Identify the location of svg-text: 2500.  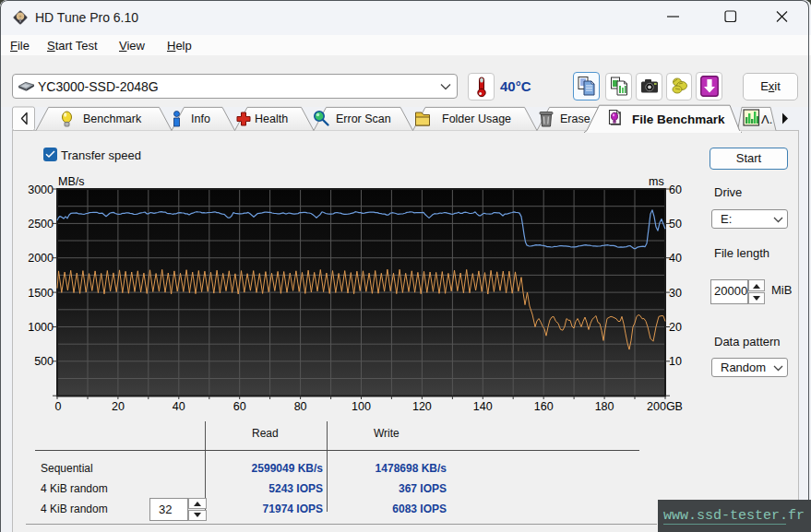
(41, 224).